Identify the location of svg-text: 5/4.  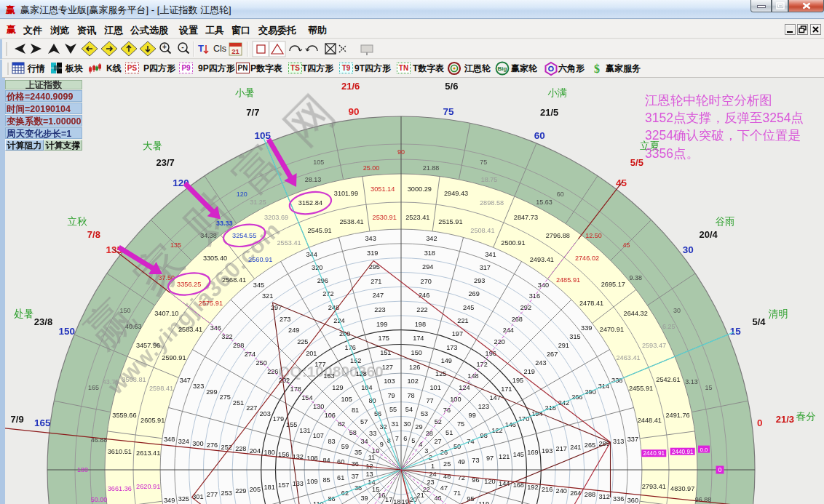
(758, 321).